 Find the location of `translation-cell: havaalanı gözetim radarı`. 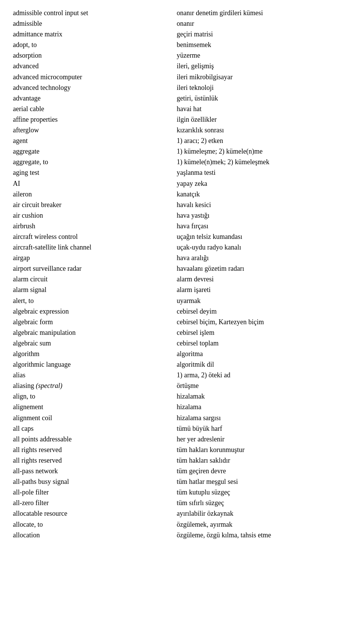

translation-cell: havaalanı gözetim radarı is located at coordinates (264, 268).